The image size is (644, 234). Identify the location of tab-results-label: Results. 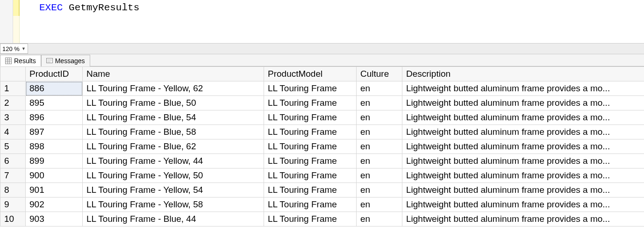
(25, 61).